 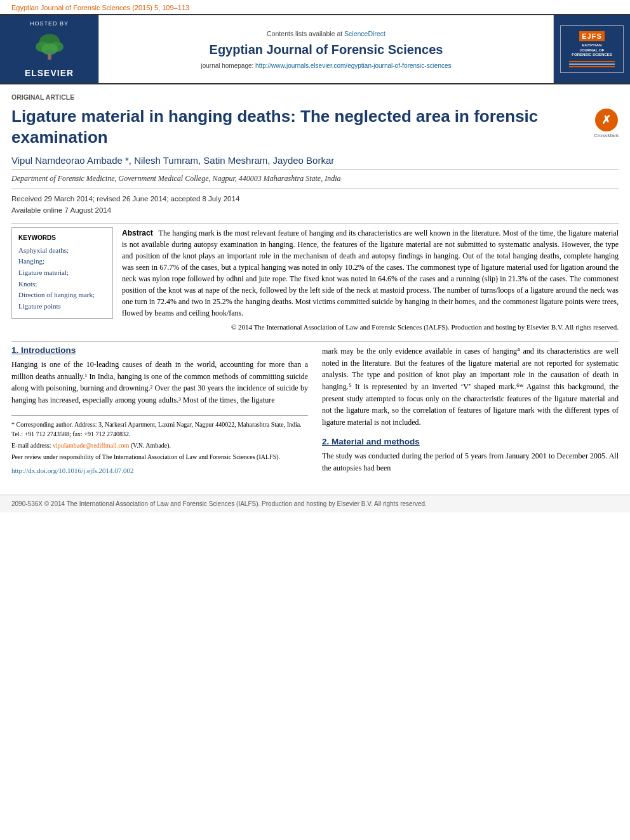 I want to click on dates: Received 29 March 2014; revised 26 June …, so click(x=315, y=204).